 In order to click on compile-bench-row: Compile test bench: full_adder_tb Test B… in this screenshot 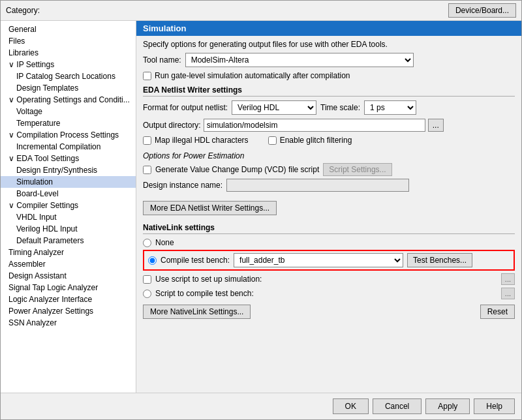, I will do `click(329, 260)`.